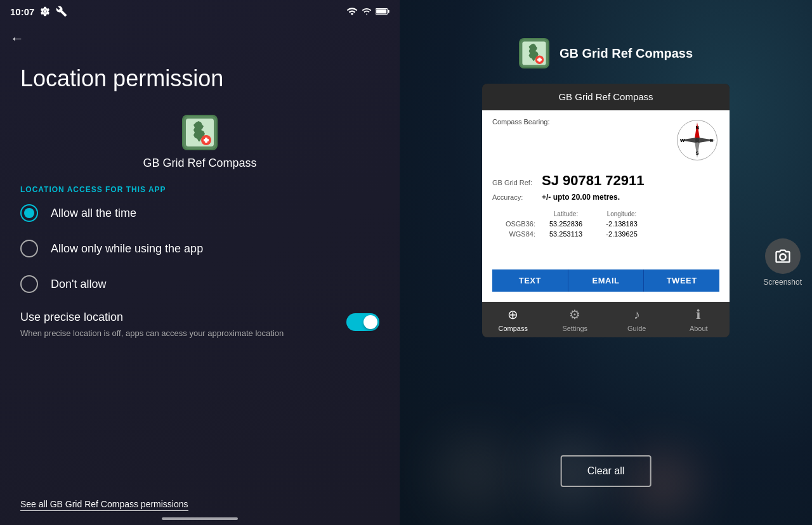 The image size is (812, 525). I want to click on tab-about: ℹ About, so click(699, 320).